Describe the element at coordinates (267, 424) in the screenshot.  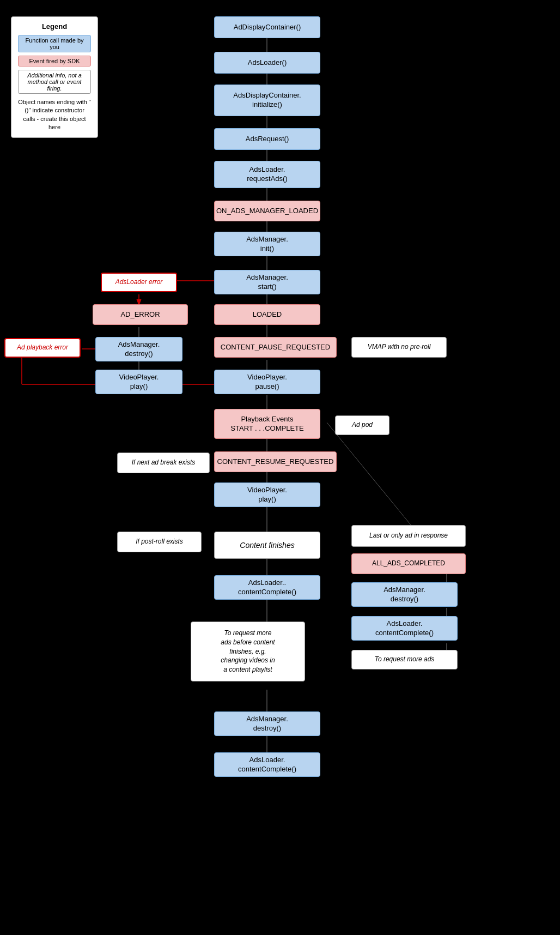
I see `box-playback-events: Playback Events START . . .COMPLETE` at that location.